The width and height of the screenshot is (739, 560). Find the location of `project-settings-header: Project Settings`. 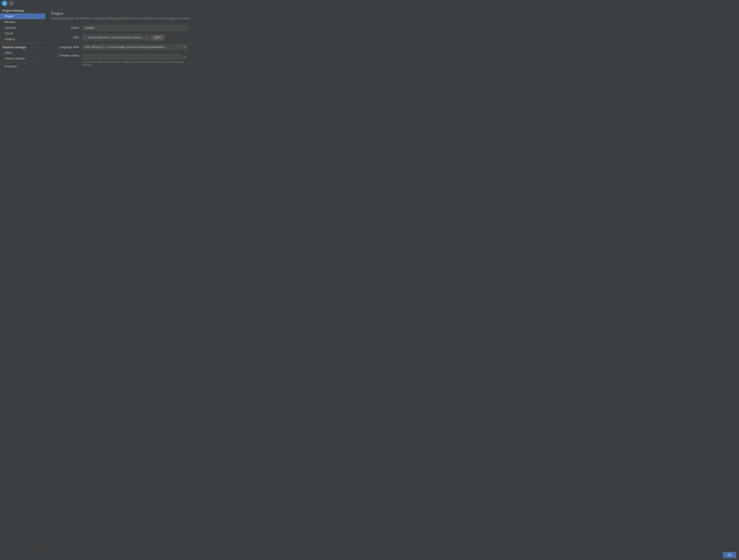

project-settings-header: Project Settings is located at coordinates (23, 11).